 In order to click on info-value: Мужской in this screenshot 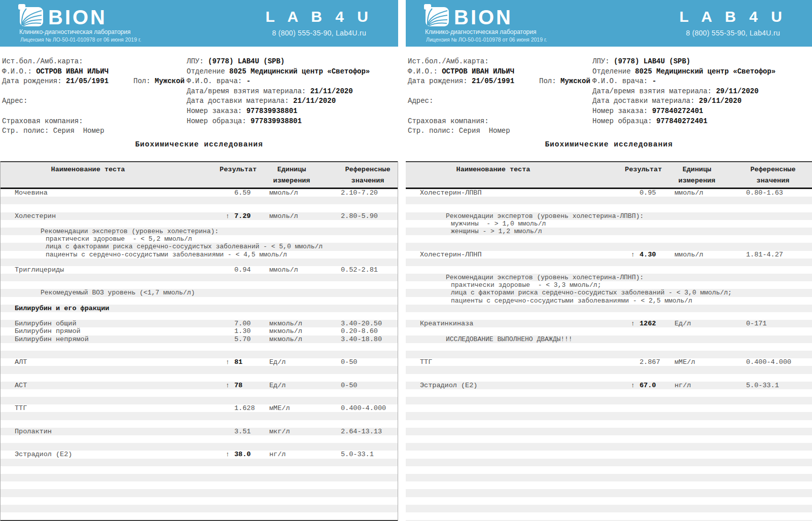, I will do `click(575, 81)`.